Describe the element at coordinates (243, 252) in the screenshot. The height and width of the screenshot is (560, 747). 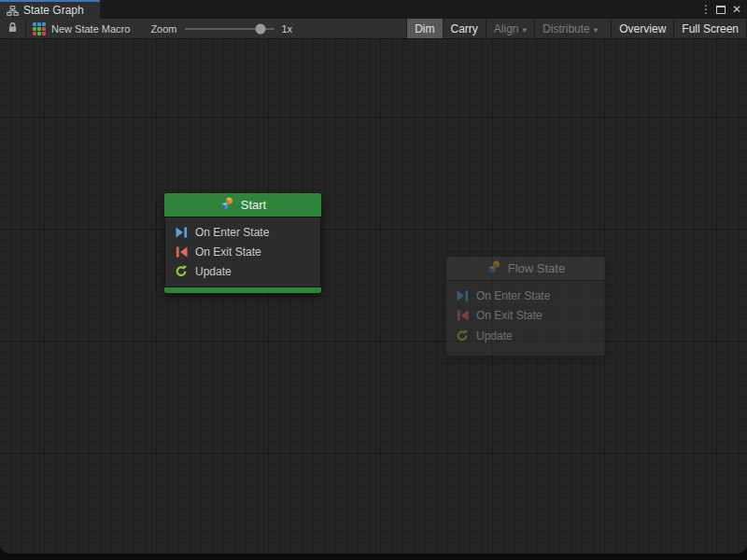
I see `start-node-body: On Enter State On Exit State` at that location.